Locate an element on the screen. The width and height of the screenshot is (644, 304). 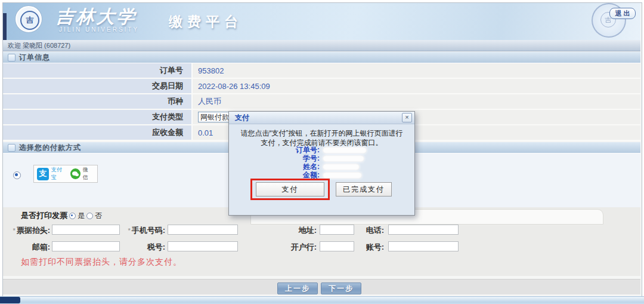
modal-titlebar: 支付 × is located at coordinates (322, 118).